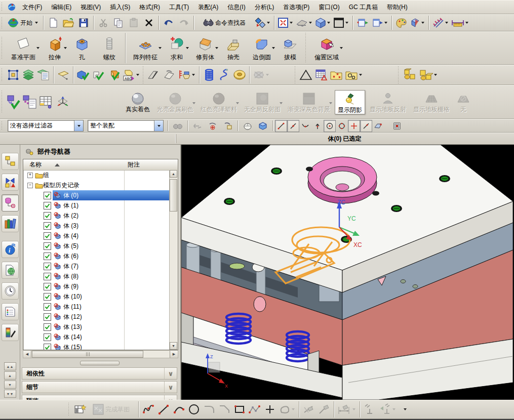  What do you see at coordinates (236, 7) in the screenshot?
I see `menu-item: 信息(I)` at bounding box center [236, 7].